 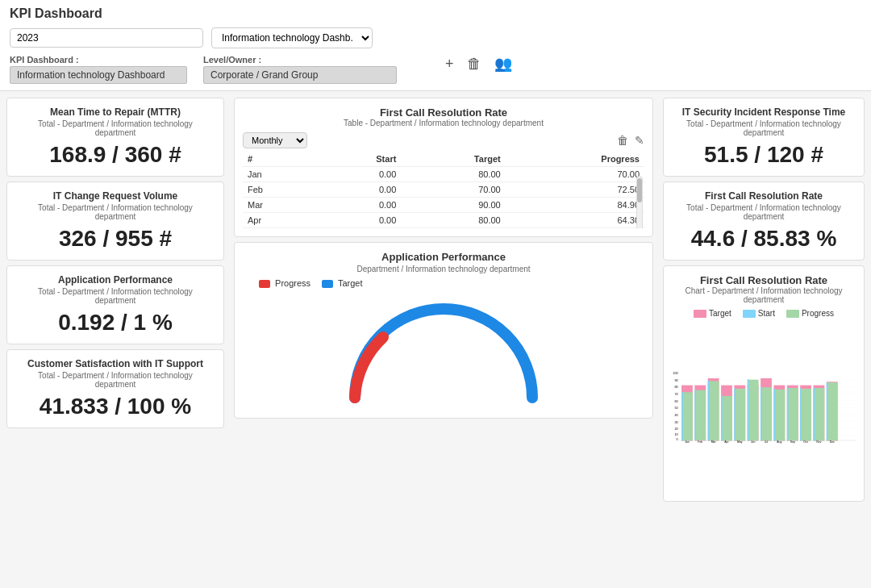 What do you see at coordinates (275, 140) in the screenshot?
I see `fcr-period-select: Monthly Quarterly Yearly` at bounding box center [275, 140].